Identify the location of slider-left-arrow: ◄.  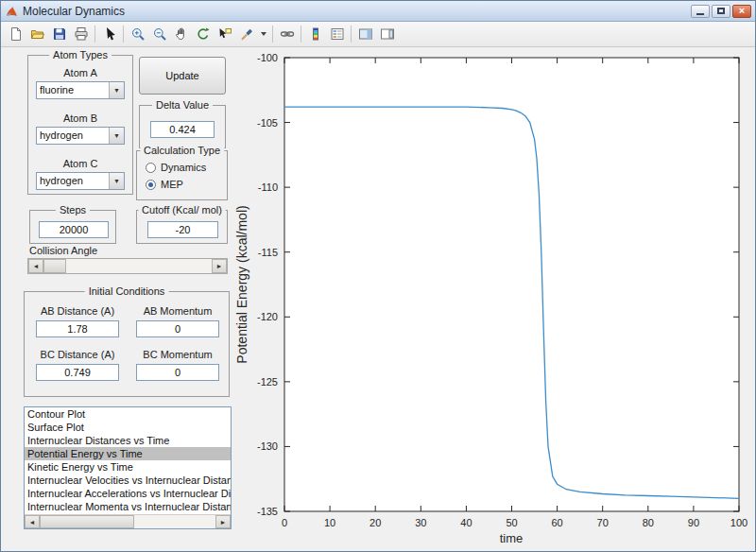
(36, 267).